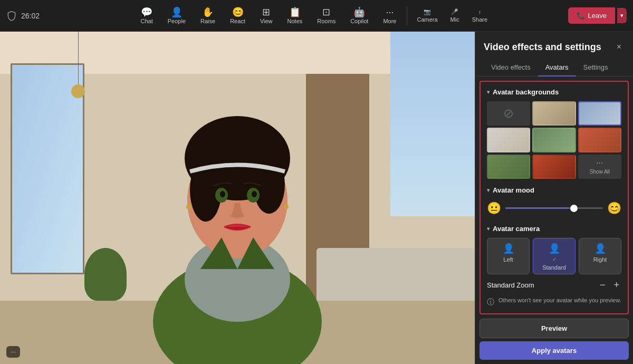 The width and height of the screenshot is (633, 364). Describe the element at coordinates (554, 350) in the screenshot. I see `apply-avatars-button: Apply avatars` at that location.